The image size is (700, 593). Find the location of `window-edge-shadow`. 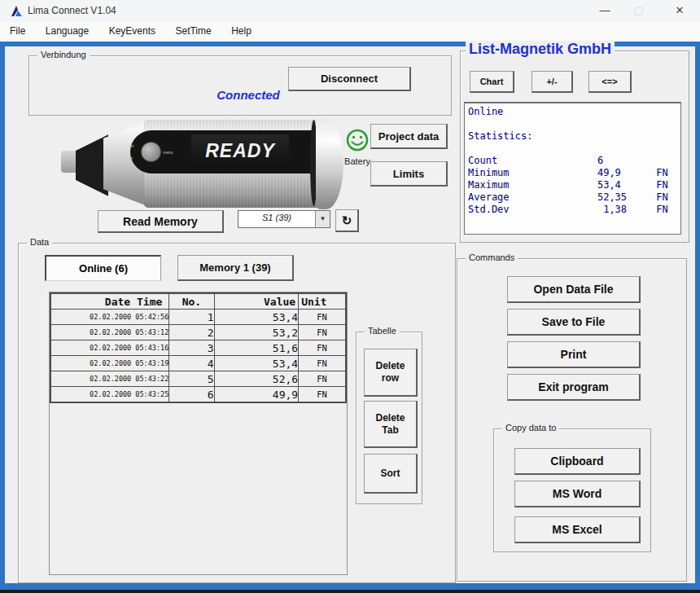

window-edge-shadow is located at coordinates (350, 591).